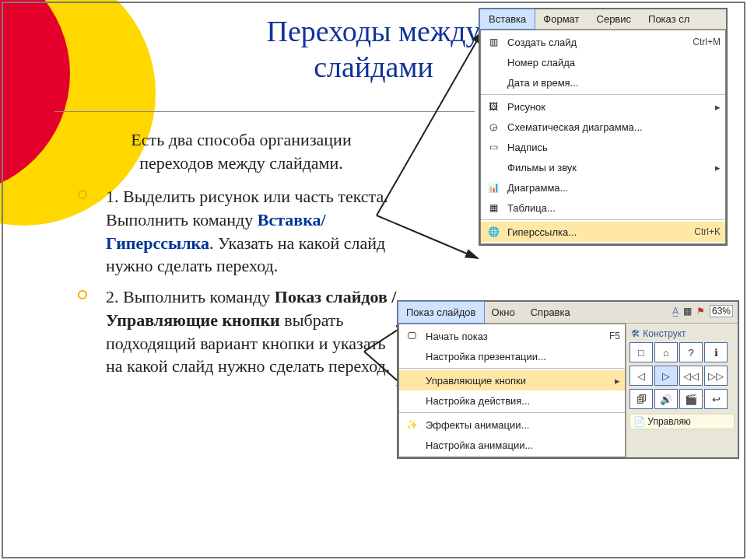 Image resolution: width=747 pixels, height=560 pixels. Describe the element at coordinates (512, 356) in the screenshot. I see `menu-item: Настройка презентации...` at that location.